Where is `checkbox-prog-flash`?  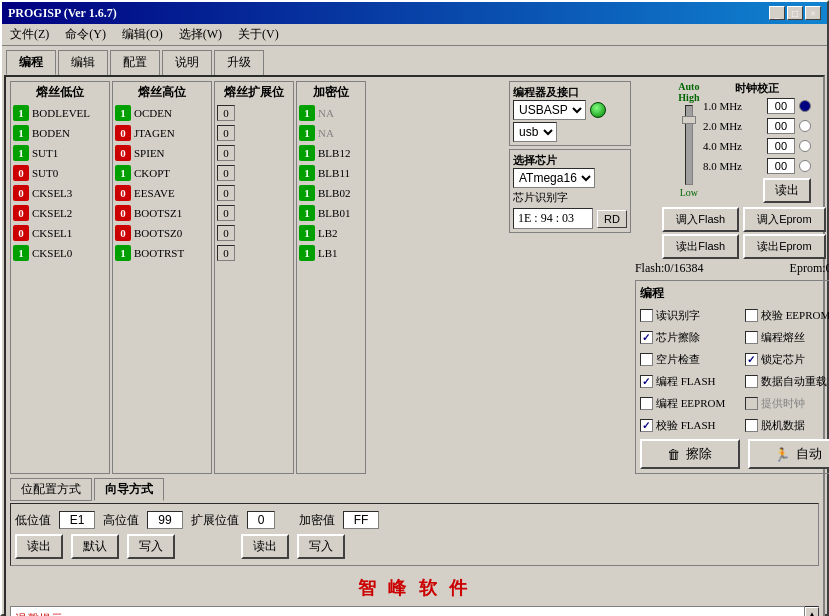
checkbox-prog-flash is located at coordinates (646, 382).